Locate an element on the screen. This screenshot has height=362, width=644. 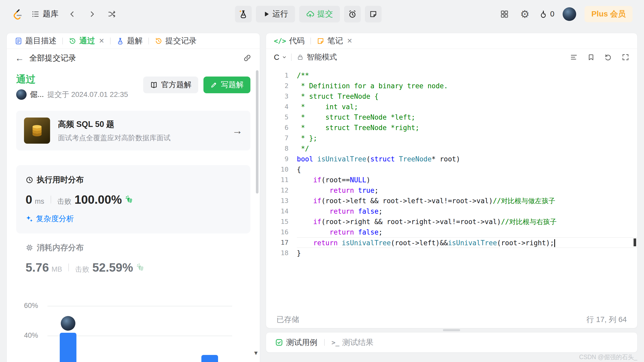
layout-grid-icon is located at coordinates (504, 14).